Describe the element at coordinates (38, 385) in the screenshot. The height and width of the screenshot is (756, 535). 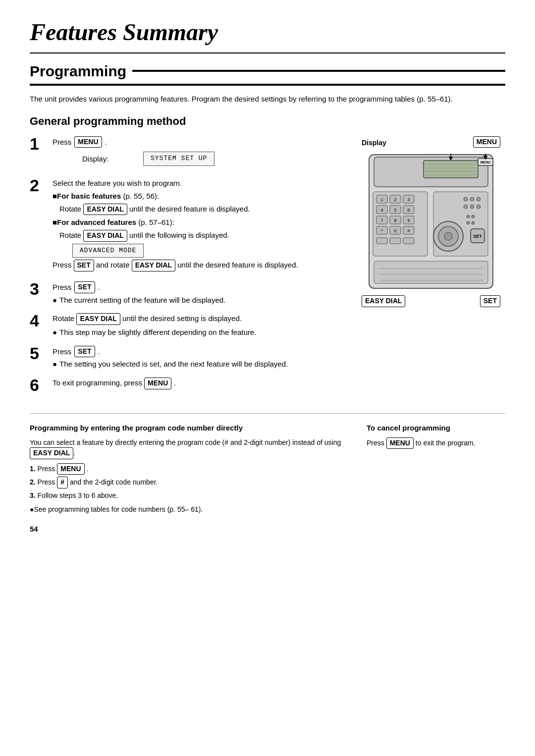
I see `step-number-6: 6` at that location.